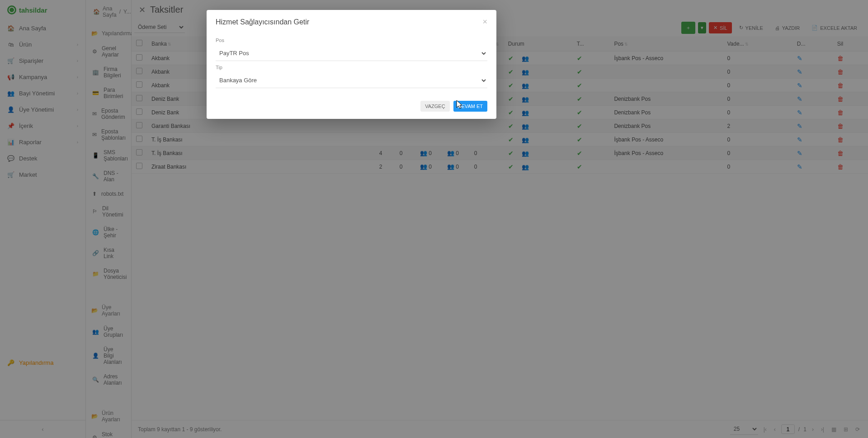 Image resolution: width=868 pixels, height=438 pixels. What do you see at coordinates (435, 106) in the screenshot?
I see `cancel-button: VAZGEÇ` at bounding box center [435, 106].